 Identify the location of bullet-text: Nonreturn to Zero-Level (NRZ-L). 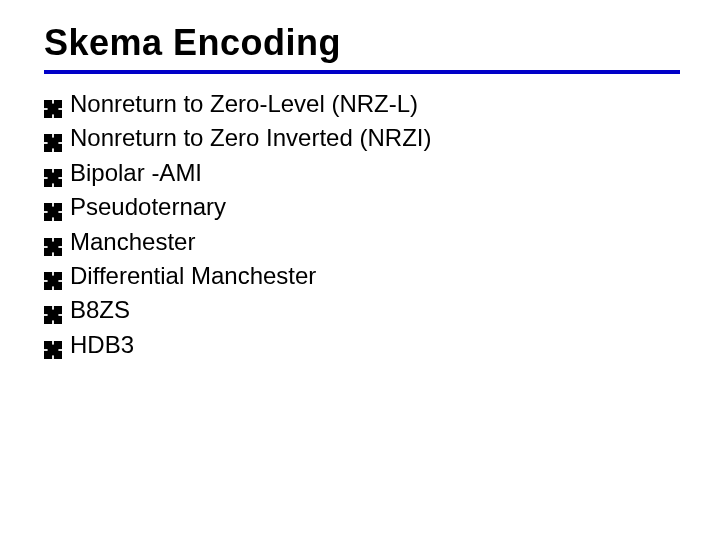
(375, 104).